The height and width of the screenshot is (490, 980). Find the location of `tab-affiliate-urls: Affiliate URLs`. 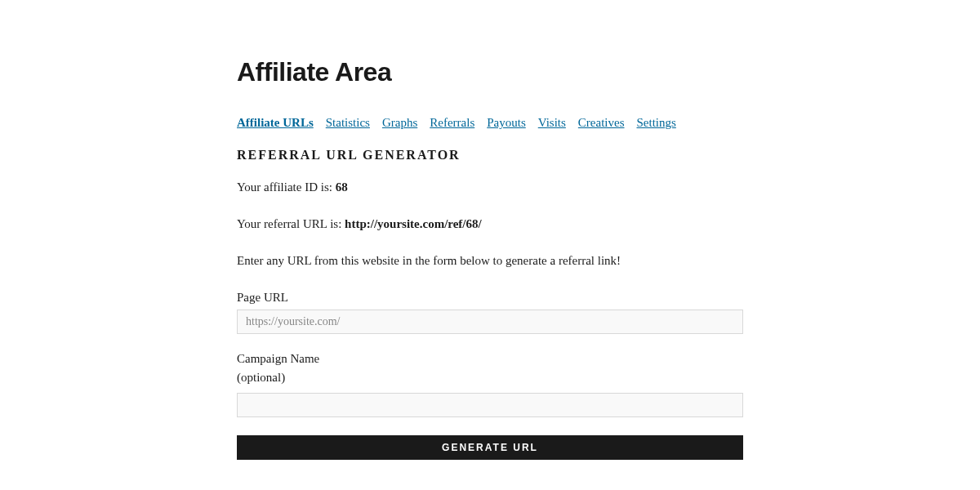

tab-affiliate-urls: Affiliate URLs is located at coordinates (275, 122).